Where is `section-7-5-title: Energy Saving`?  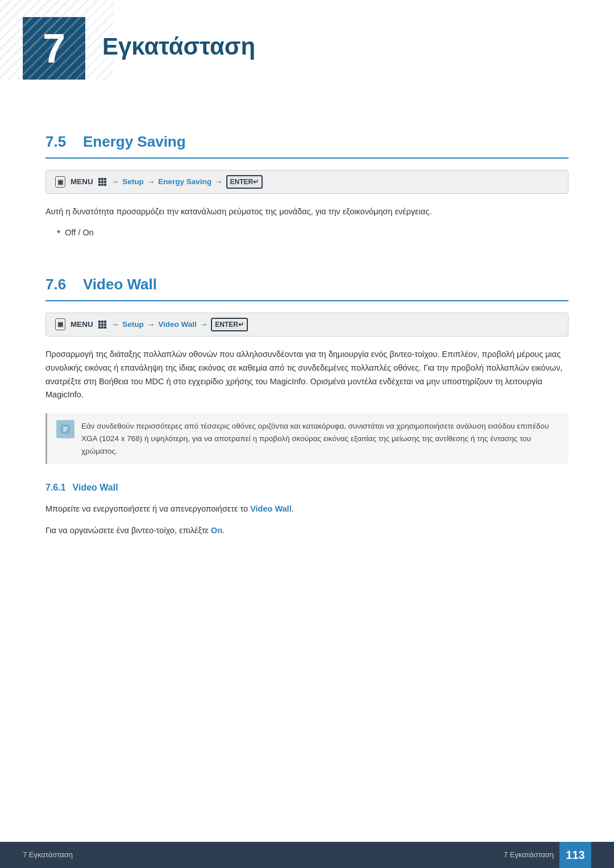 section-7-5-title: Energy Saving is located at coordinates (134, 142).